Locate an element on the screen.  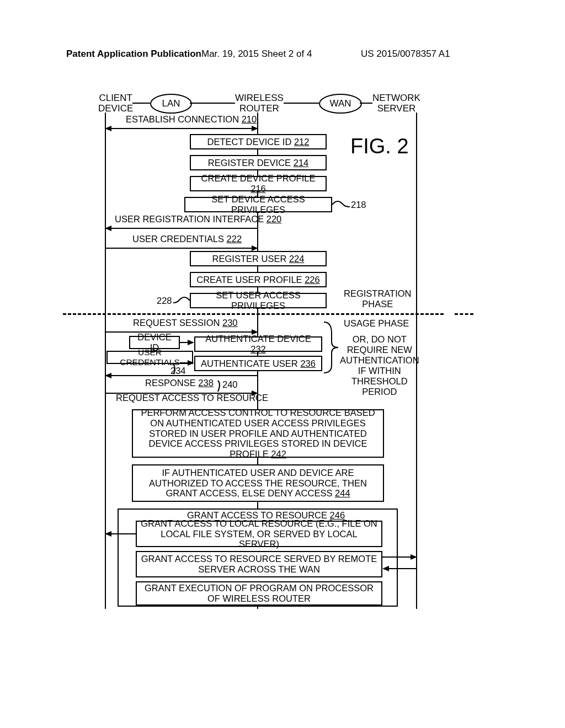
box-create-device-profile: CREATE DEVICE PROFILE 216 is located at coordinates (258, 184).